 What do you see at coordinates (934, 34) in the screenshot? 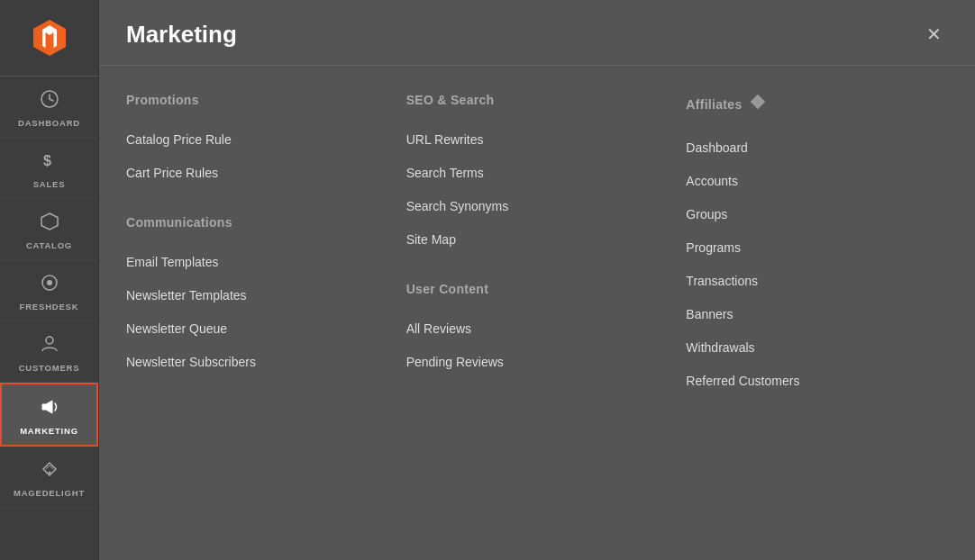
I see `close-button: ✕` at bounding box center [934, 34].